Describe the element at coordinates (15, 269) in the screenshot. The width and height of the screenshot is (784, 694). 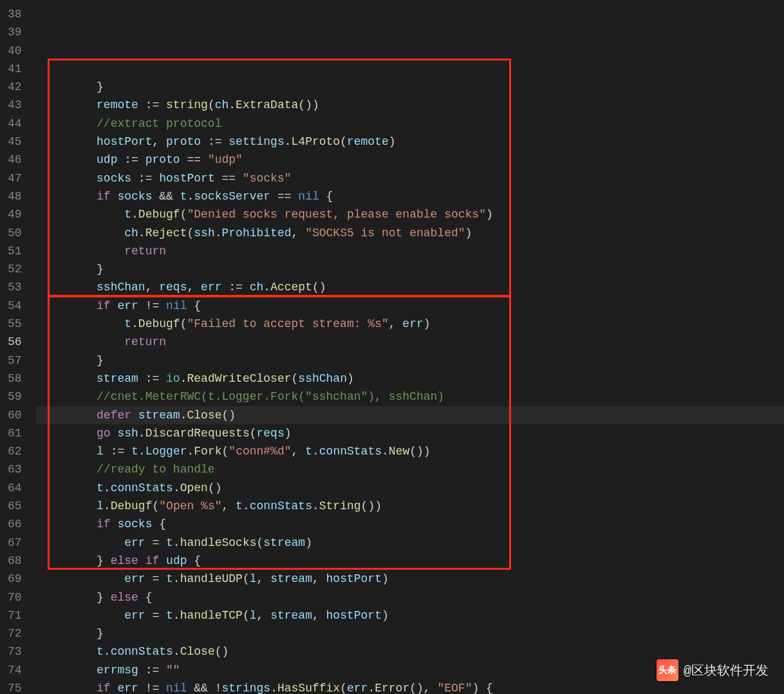
I see `line-number: 52` at that location.